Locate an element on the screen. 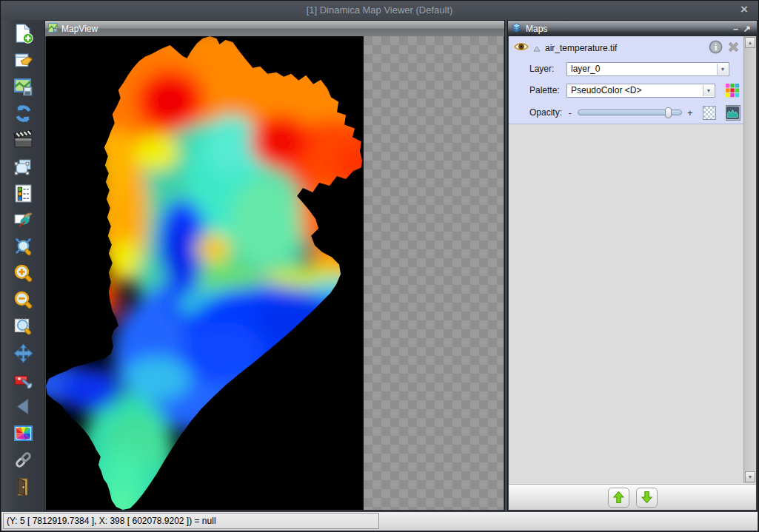 The height and width of the screenshot is (532, 759). toolbar-zoom-out-button is located at coordinates (23, 302).